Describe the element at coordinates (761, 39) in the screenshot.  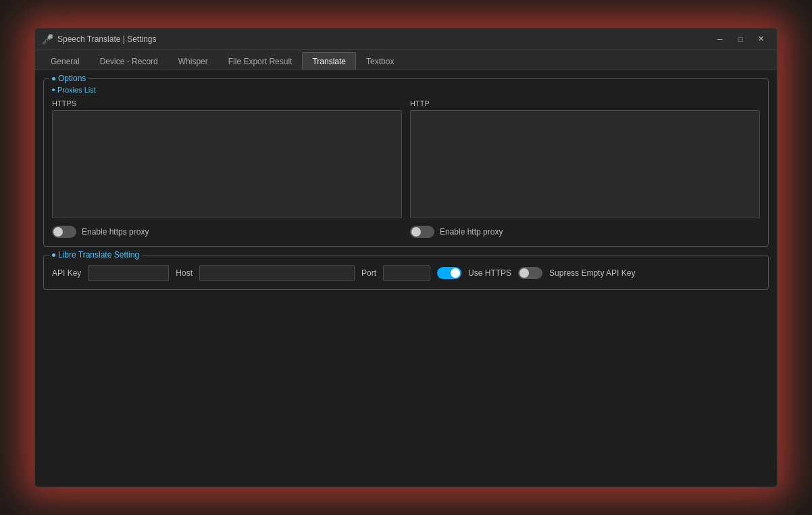
I see `close-button: ✕` at that location.